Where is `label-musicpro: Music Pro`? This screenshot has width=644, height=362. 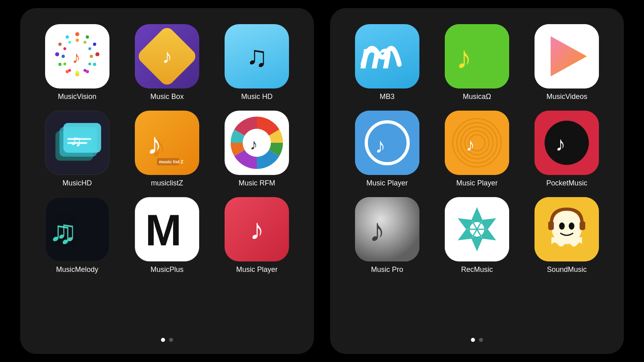
label-musicpro: Music Pro is located at coordinates (387, 269).